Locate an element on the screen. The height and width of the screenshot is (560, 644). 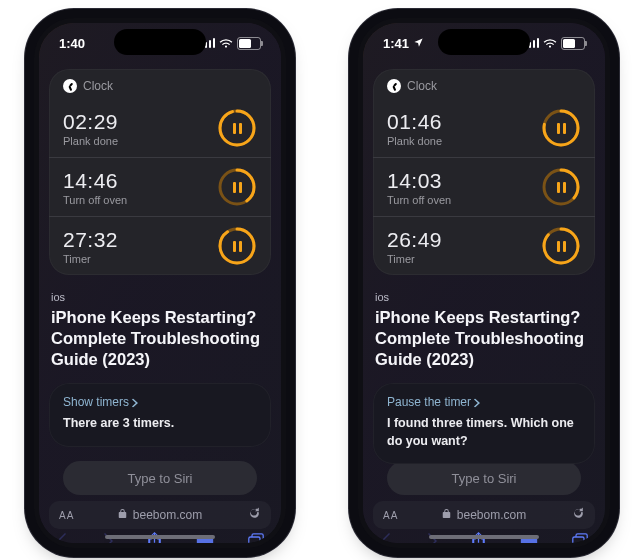
timer-time: 26:49 is located at coordinates (414, 240).